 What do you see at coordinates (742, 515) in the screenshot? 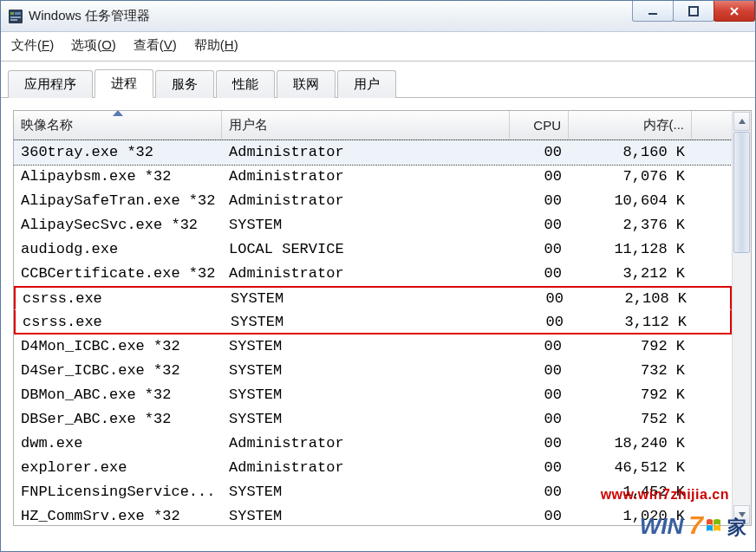
I see `scroll-down-button` at bounding box center [742, 515].